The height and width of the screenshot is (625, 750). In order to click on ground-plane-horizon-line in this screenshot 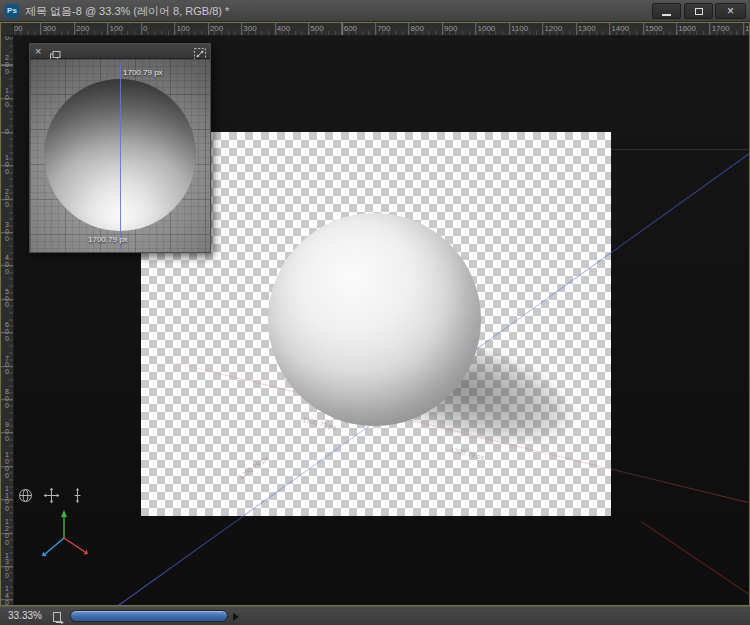, I will do `click(674, 150)`.